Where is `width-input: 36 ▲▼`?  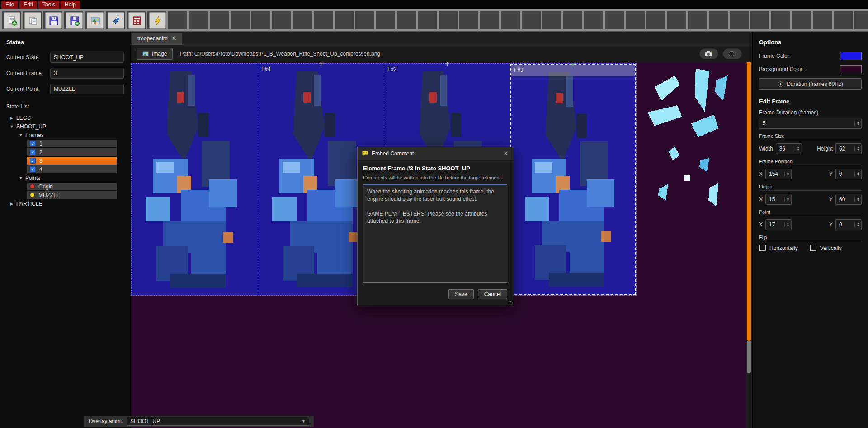 width-input: 36 ▲▼ is located at coordinates (789, 149).